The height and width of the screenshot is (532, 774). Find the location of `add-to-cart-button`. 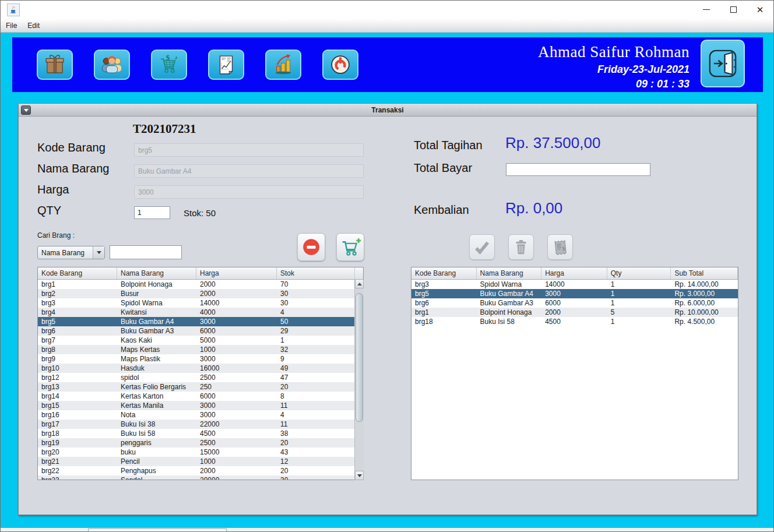

add-to-cart-button is located at coordinates (350, 247).